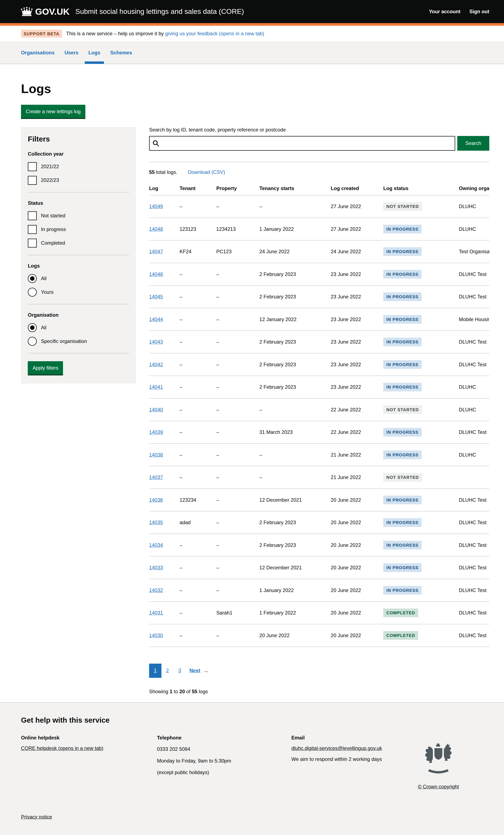  What do you see at coordinates (180, 671) in the screenshot?
I see `pagination-page-3: 3` at bounding box center [180, 671].